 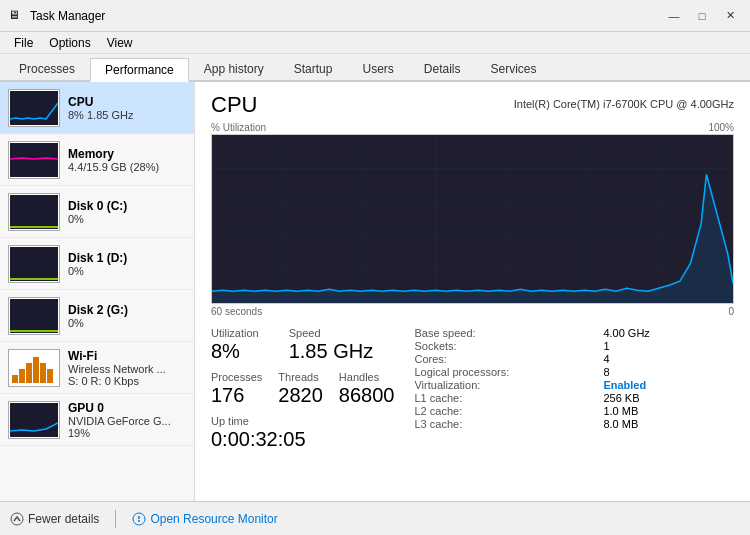 What do you see at coordinates (504, 372) in the screenshot?
I see `logical-key: Logical processors:` at bounding box center [504, 372].